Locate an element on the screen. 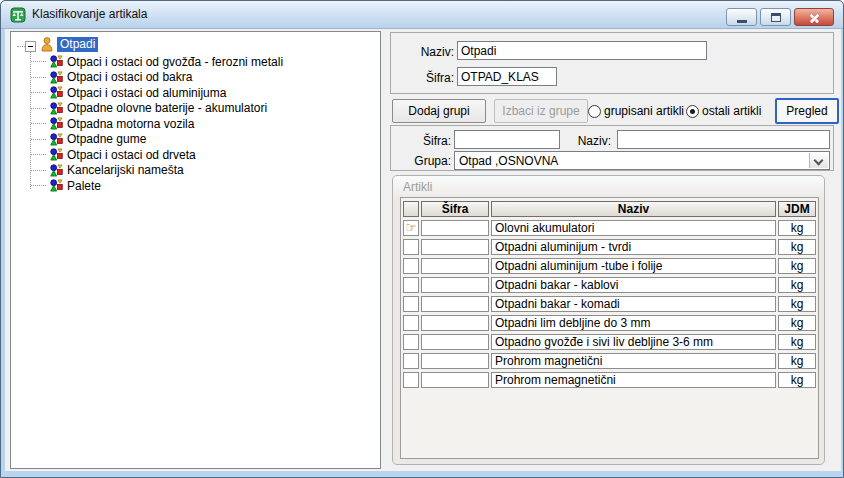  cell-naziv: Otpadni bakar - komadi is located at coordinates (634, 304).